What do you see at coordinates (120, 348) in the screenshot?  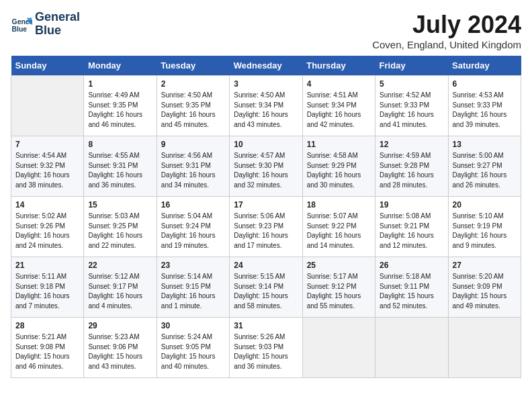 I see `calendar-cell: 29Sunrise: 5:23 AM Sunset: 9:06 PM Dayli…` at bounding box center [120, 348].